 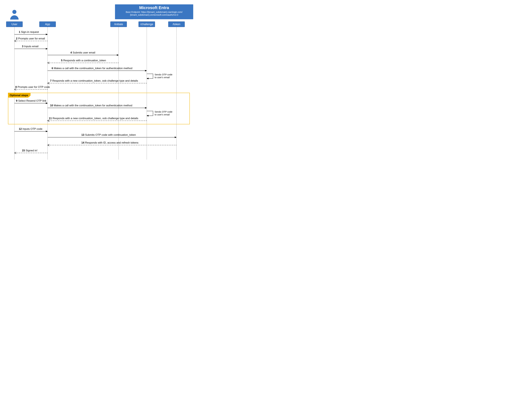 I want to click on banner-sub1: Base Endpoint: https://{tenant_subdomain…, so click(x=154, y=12).